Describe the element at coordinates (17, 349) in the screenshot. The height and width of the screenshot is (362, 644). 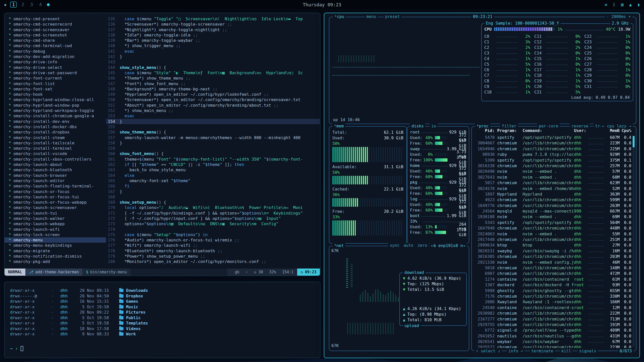
I see `shell-prompt: ~ ›` at that location.